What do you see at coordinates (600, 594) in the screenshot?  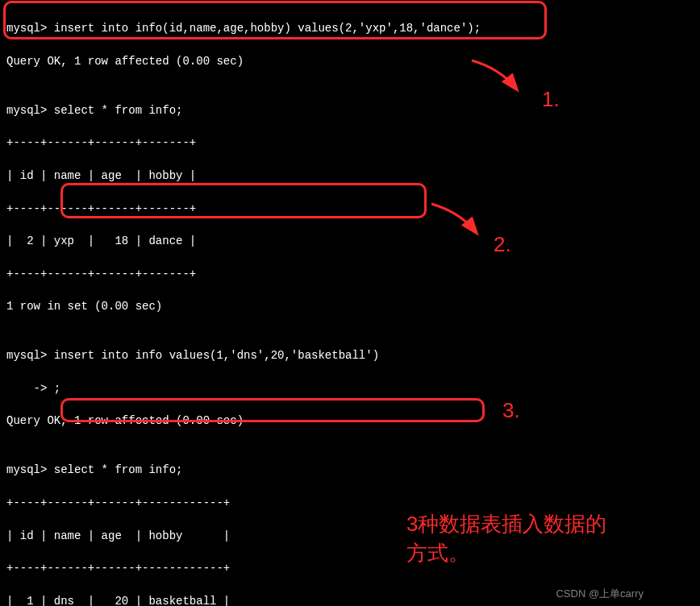 I see `watermark: CSDN @上单carry` at bounding box center [600, 594].